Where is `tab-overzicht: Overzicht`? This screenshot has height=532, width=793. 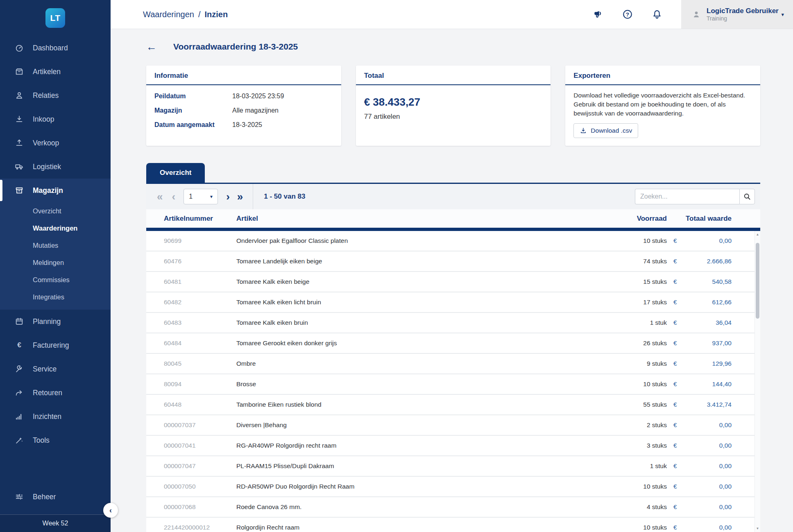
tab-overzicht: Overzicht is located at coordinates (175, 173).